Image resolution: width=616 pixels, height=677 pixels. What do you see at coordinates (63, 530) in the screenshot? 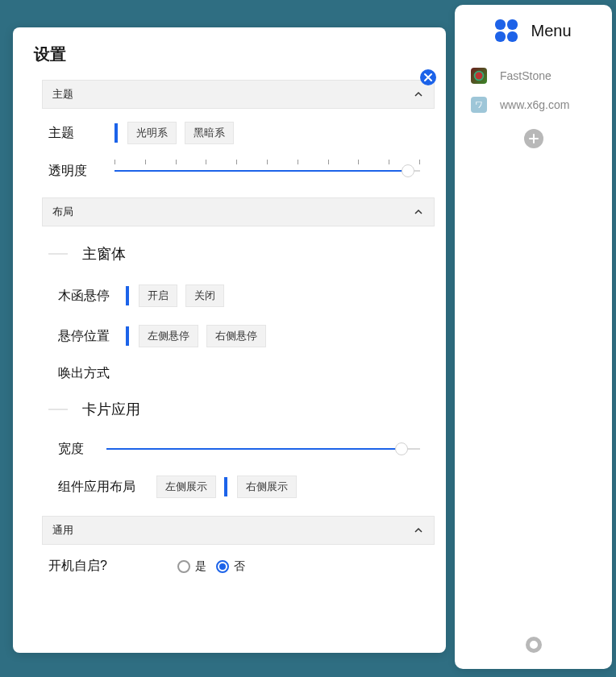
I see `section-header-label: 通用` at bounding box center [63, 530].